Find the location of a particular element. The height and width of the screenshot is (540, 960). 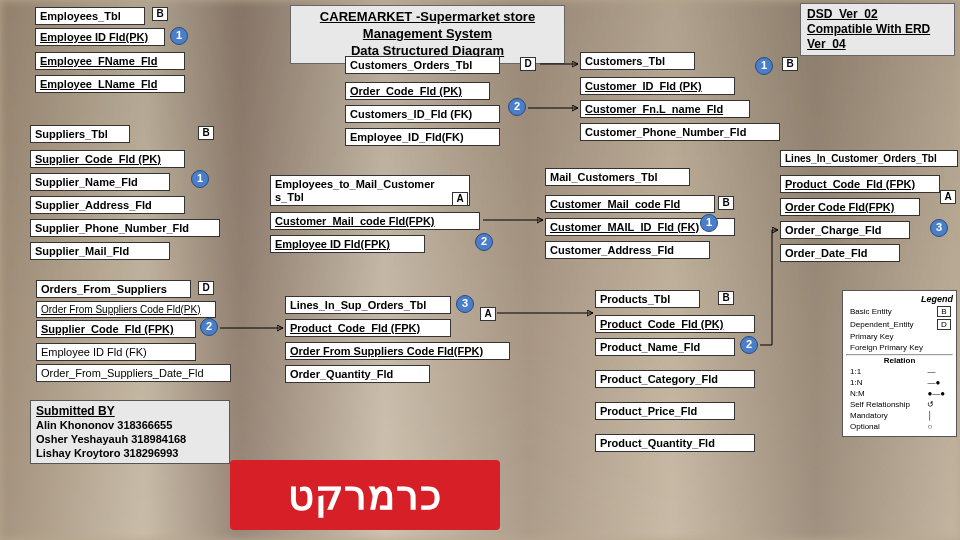

employees-f3: Employee_LName_Fld is located at coordinates (110, 84).